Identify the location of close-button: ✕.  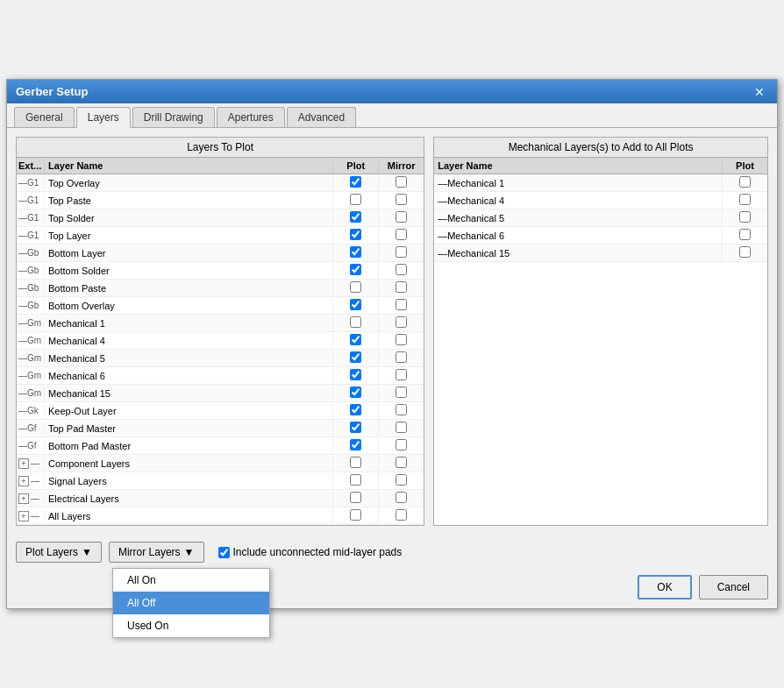
(759, 92).